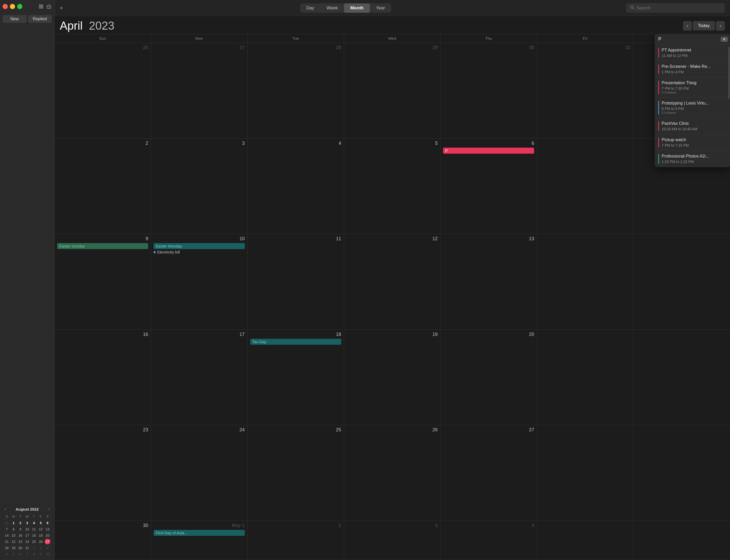 This screenshot has height=560, width=730. I want to click on view-btn-week: Week, so click(333, 8).